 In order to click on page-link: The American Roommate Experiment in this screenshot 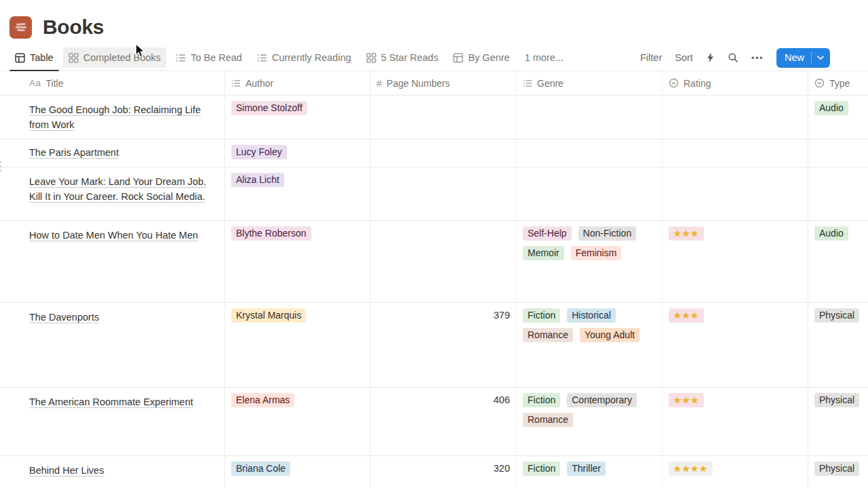, I will do `click(111, 402)`.